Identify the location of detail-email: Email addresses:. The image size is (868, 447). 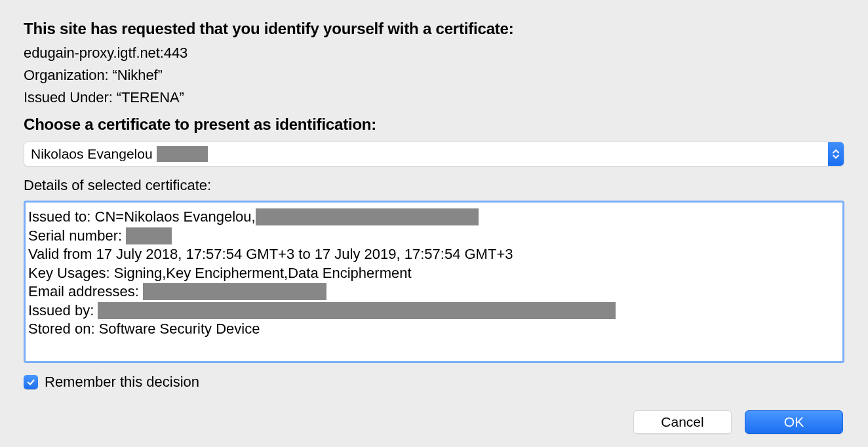
(434, 292).